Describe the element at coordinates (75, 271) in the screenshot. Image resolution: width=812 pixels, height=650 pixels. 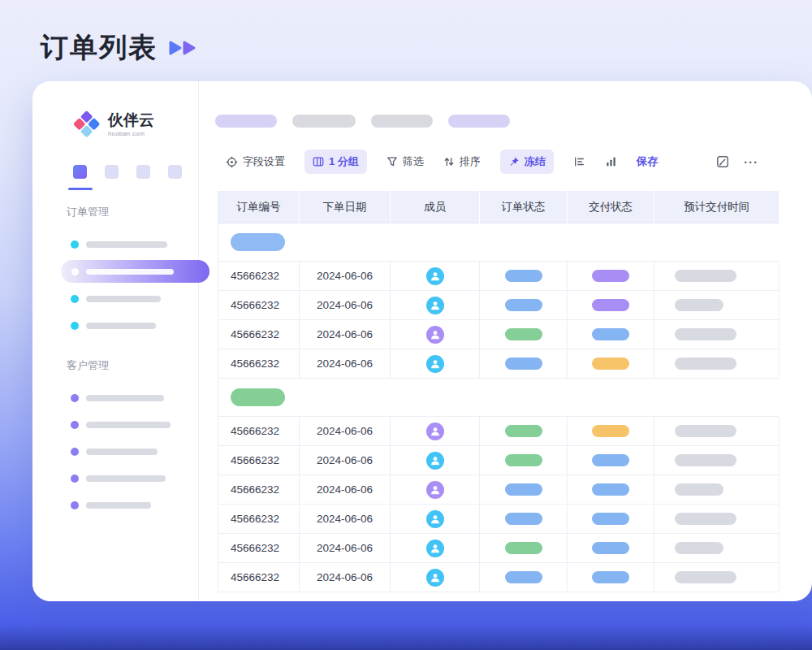
I see `selected-item-dot` at that location.